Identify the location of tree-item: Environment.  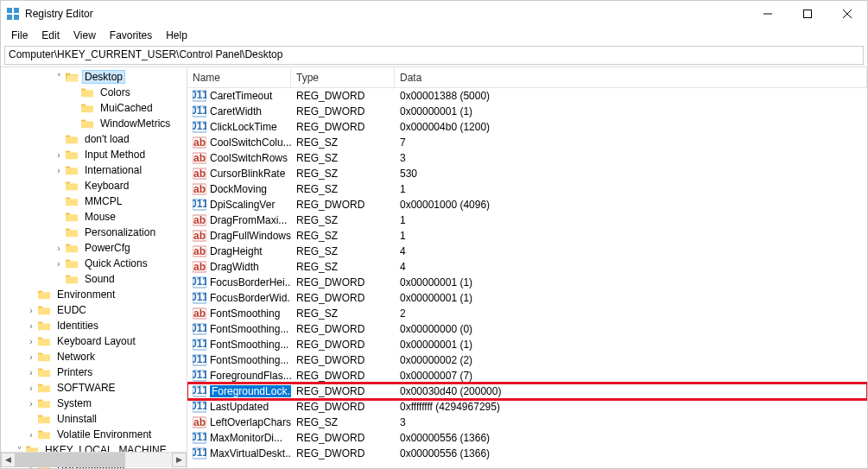
(94, 295).